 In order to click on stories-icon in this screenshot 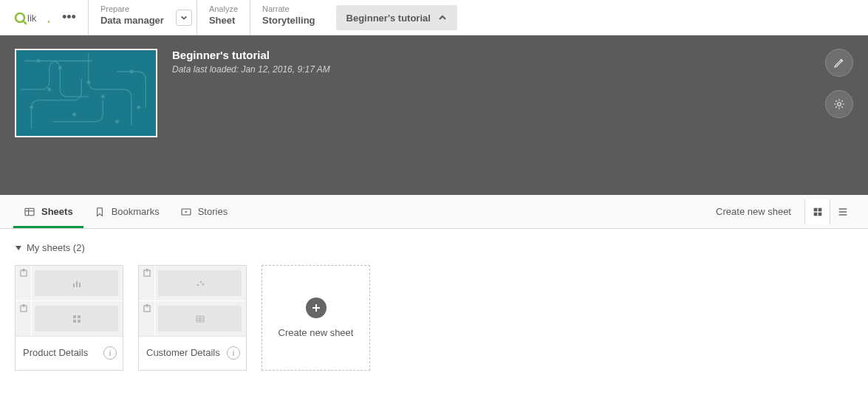, I will do `click(186, 212)`.